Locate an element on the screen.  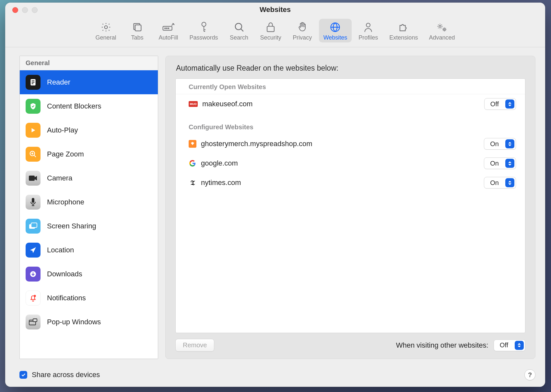
tab-advanced: Advanced is located at coordinates (442, 30).